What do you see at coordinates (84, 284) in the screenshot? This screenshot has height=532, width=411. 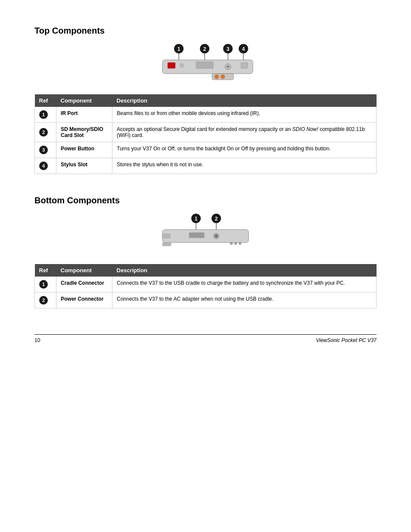 I see `component-cell: Cradle Connector` at bounding box center [84, 284].